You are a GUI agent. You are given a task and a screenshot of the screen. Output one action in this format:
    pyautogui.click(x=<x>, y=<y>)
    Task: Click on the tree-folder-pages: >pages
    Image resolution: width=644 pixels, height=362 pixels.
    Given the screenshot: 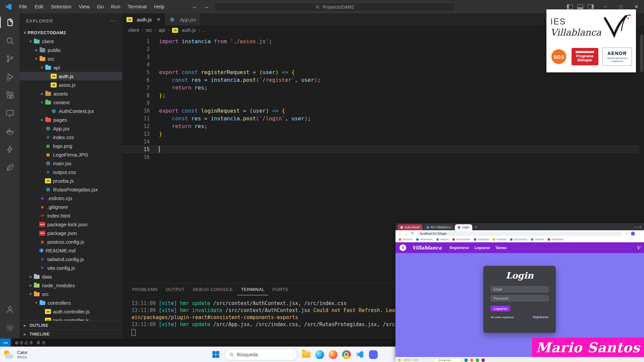 What is the action you would take?
    pyautogui.click(x=71, y=120)
    